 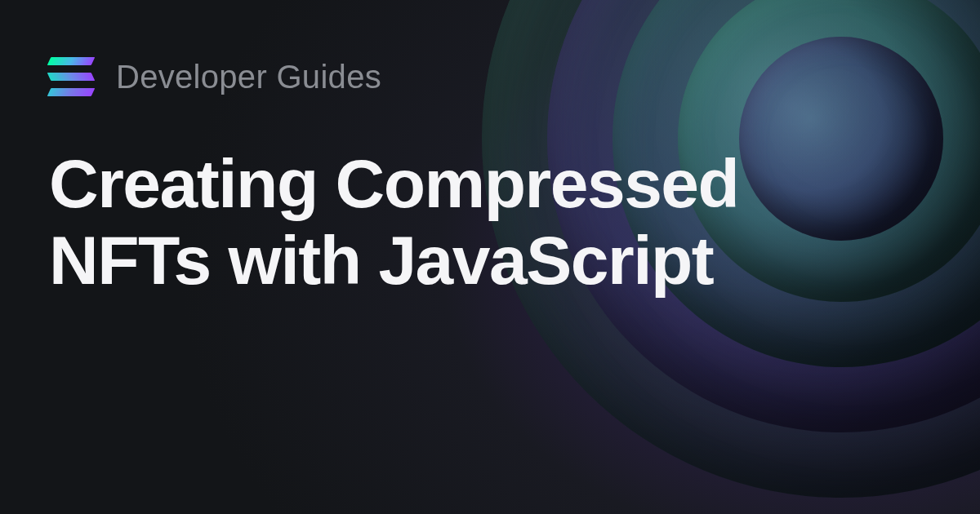 What do you see at coordinates (71, 77) in the screenshot?
I see `solana-logo-icon` at bounding box center [71, 77].